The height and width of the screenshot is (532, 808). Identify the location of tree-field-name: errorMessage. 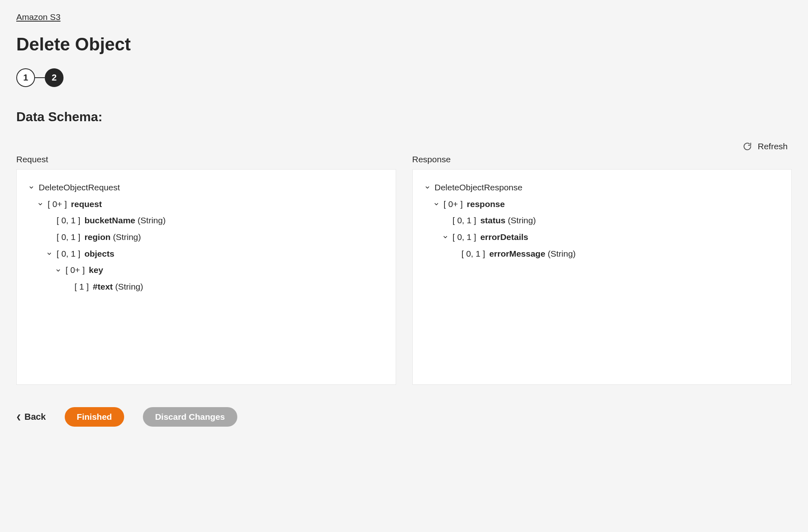
(517, 254).